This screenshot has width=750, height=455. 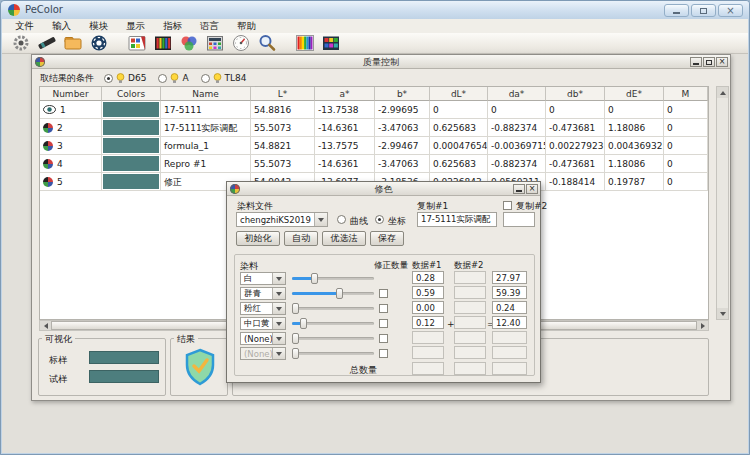 What do you see at coordinates (267, 44) in the screenshot?
I see `search-icon` at bounding box center [267, 44].